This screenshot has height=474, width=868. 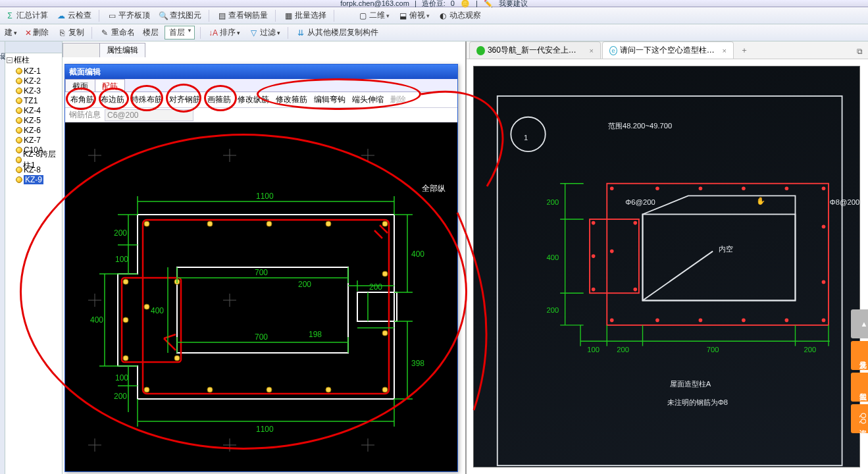 What do you see at coordinates (34, 140) in the screenshot?
I see `tree-item-KZ-7: KZ-7` at bounding box center [34, 140].